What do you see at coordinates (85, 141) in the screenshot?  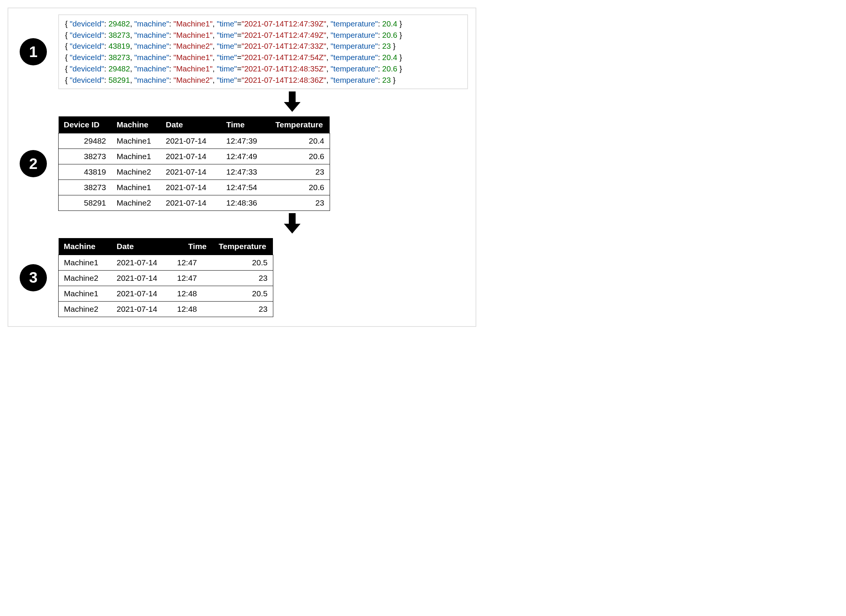 I see `cell-device-id: 29482` at bounding box center [85, 141].